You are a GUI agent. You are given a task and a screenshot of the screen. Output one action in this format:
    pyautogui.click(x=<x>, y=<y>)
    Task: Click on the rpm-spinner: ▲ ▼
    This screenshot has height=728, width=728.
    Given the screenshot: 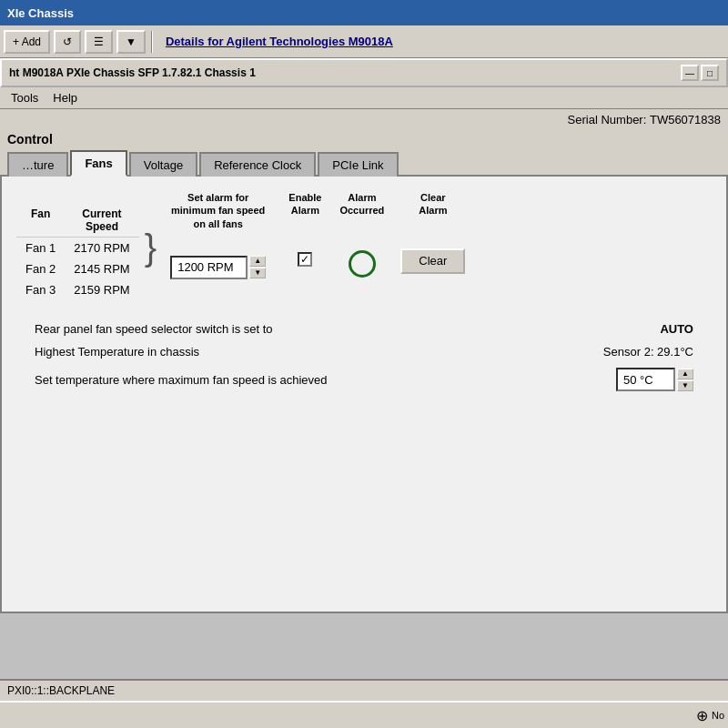 What is the action you would take?
    pyautogui.click(x=258, y=268)
    